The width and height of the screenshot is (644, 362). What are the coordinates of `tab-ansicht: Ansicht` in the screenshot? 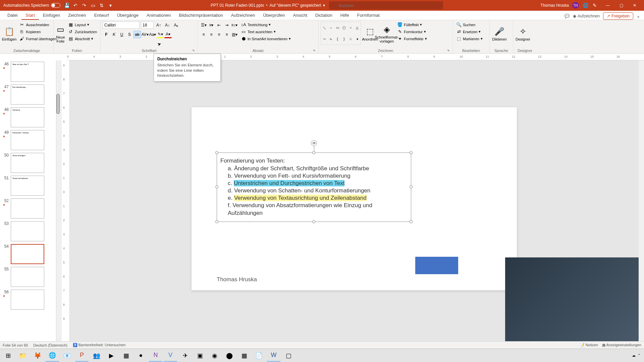 It's located at (300, 15).